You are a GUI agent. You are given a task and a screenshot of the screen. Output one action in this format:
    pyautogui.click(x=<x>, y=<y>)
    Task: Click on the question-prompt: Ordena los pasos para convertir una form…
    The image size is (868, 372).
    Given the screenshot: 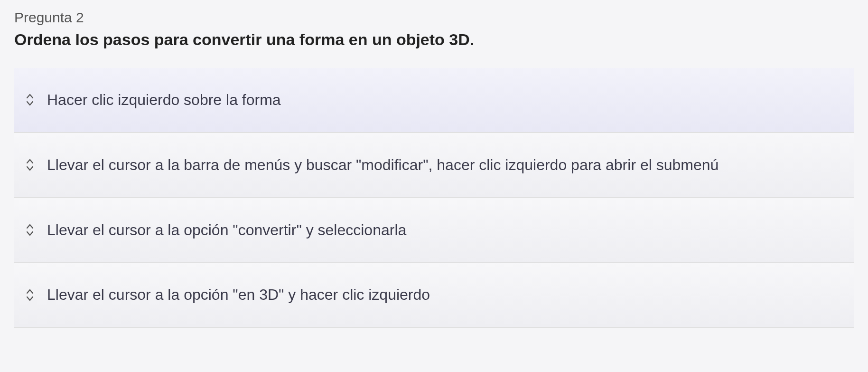 What is the action you would take?
    pyautogui.click(x=434, y=40)
    